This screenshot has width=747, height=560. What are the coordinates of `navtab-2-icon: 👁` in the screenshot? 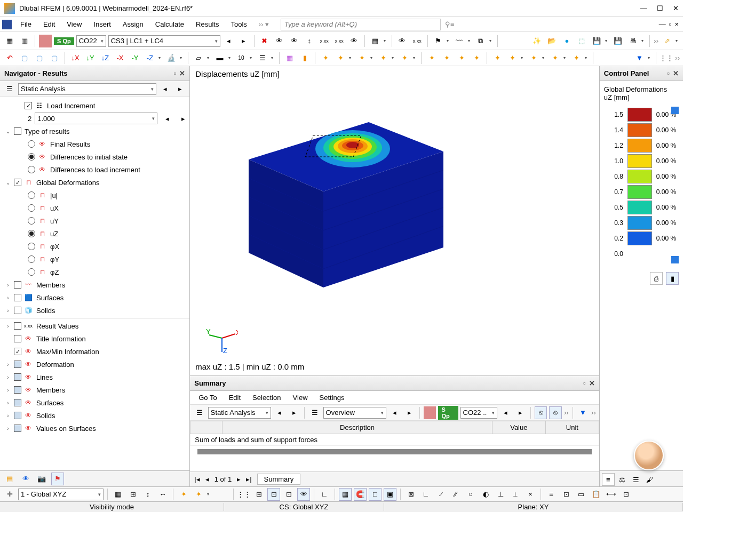 It's located at (26, 479).